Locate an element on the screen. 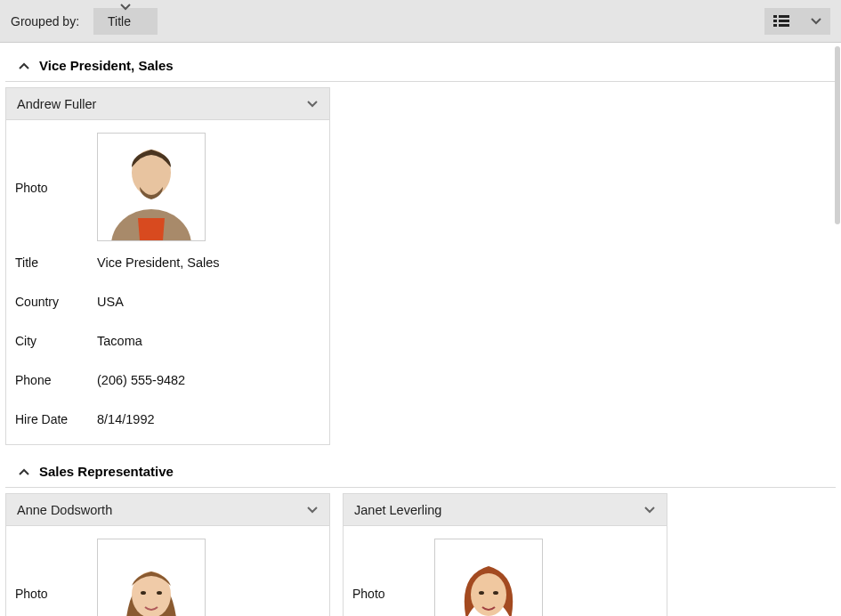  field-label: Title is located at coordinates (56, 263).